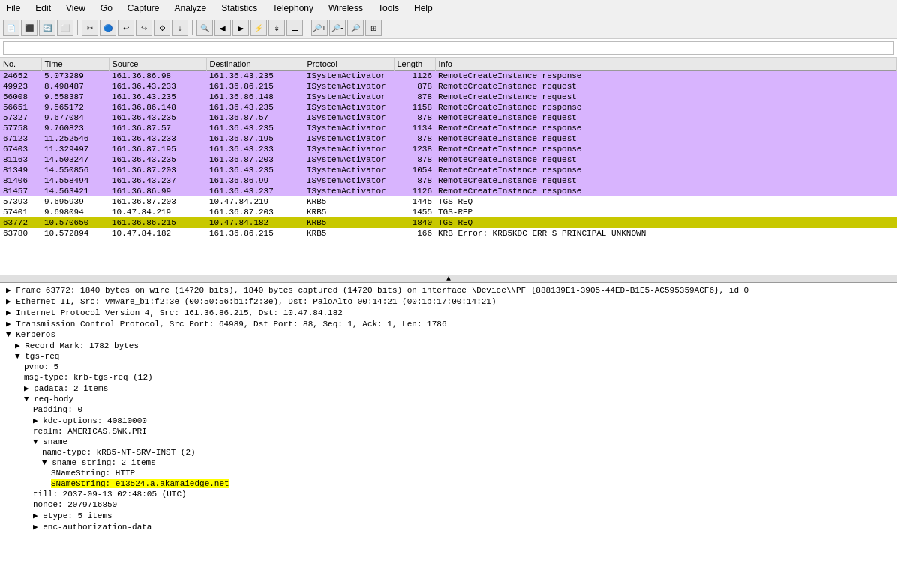 The width and height of the screenshot is (897, 588). What do you see at coordinates (448, 345) in the screenshot?
I see `detail-line: Record Mark: 1782 bytes` at bounding box center [448, 345].